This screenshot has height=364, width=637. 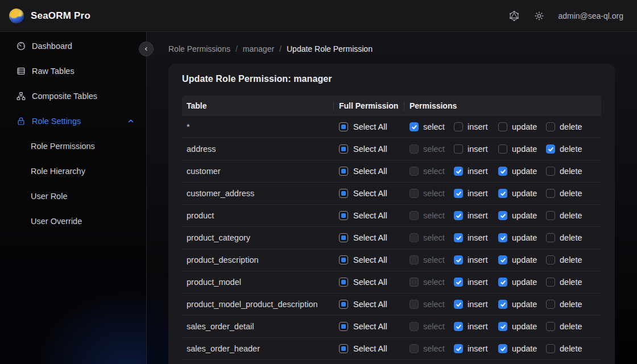 What do you see at coordinates (514, 16) in the screenshot?
I see `graphql-icon` at bounding box center [514, 16].